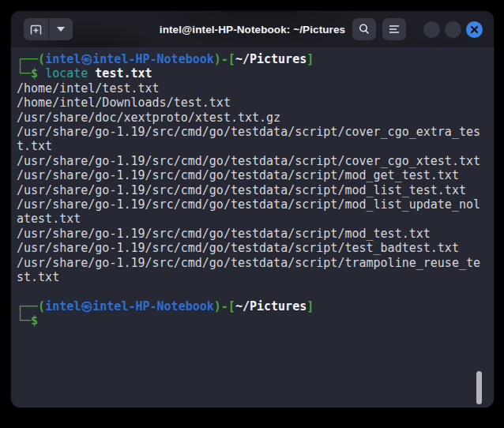 The width and height of the screenshot is (504, 428). I want to click on terminal-line: └─$ locate test.txt, so click(248, 73).